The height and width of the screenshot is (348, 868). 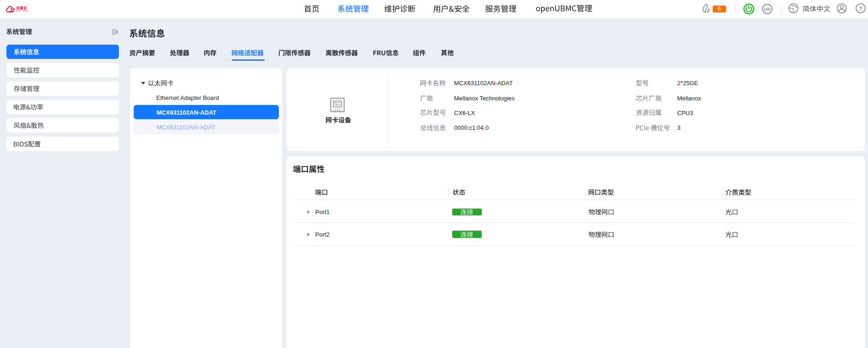 I want to click on svg-text: UID, so click(x=767, y=9).